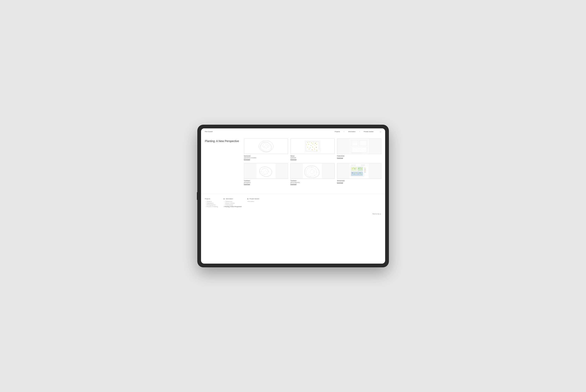  What do you see at coordinates (266, 158) in the screenshot?
I see `item-subtitle-nantucket: Sporobolus meadow` at bounding box center [266, 158].